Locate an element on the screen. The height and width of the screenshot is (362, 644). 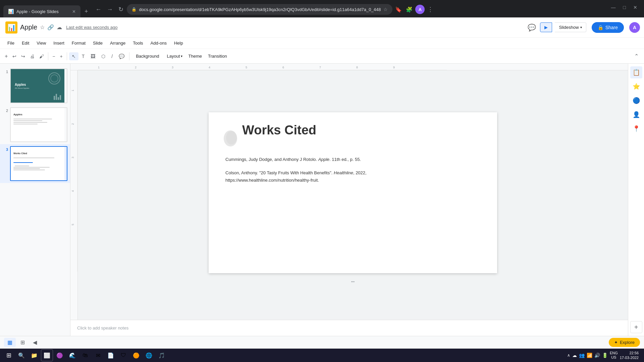
window-maximize-button: □ is located at coordinates (625, 7).